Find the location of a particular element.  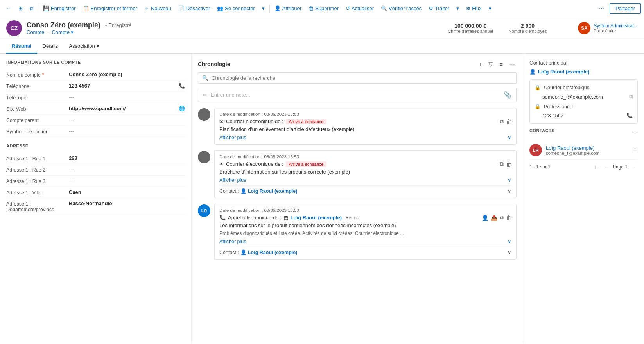

record-status: - Enregistré is located at coordinates (118, 25).